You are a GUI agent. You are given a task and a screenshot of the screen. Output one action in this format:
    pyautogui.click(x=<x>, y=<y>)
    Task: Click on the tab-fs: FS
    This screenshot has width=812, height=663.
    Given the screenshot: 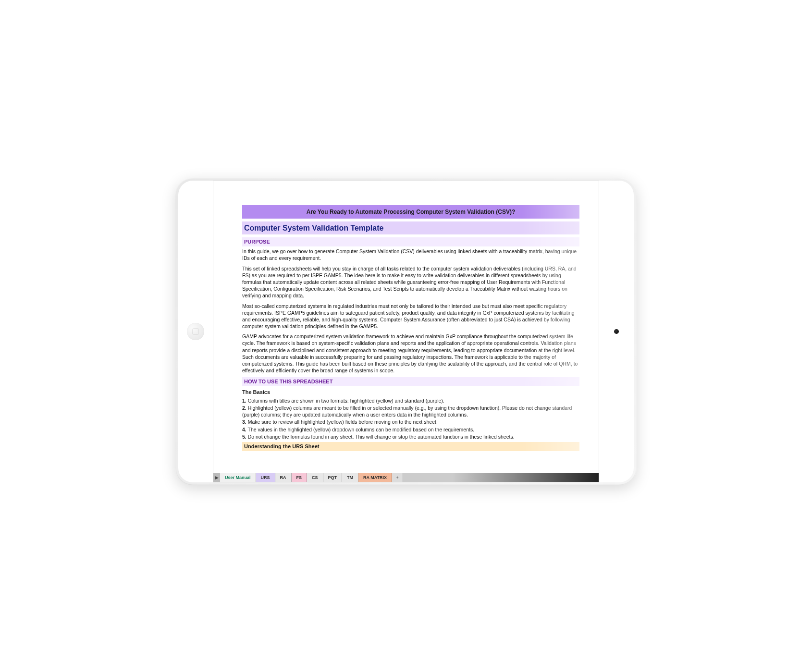 What is the action you would take?
    pyautogui.click(x=300, y=478)
    